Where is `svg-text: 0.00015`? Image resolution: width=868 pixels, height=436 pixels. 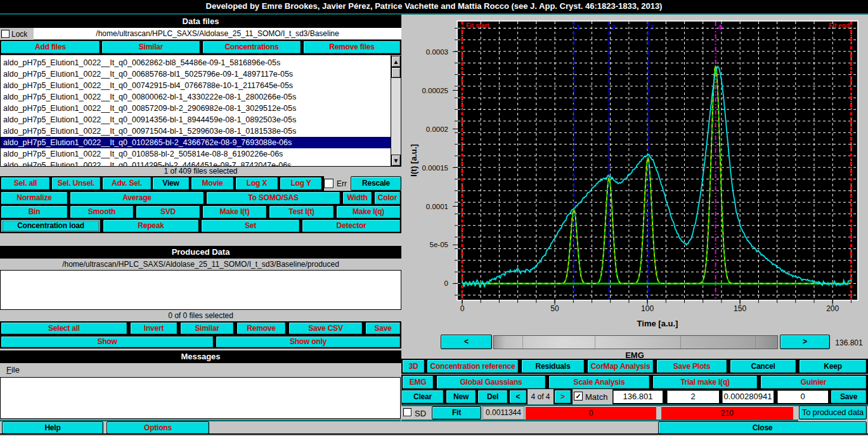 svg-text: 0.00015 is located at coordinates (435, 168).